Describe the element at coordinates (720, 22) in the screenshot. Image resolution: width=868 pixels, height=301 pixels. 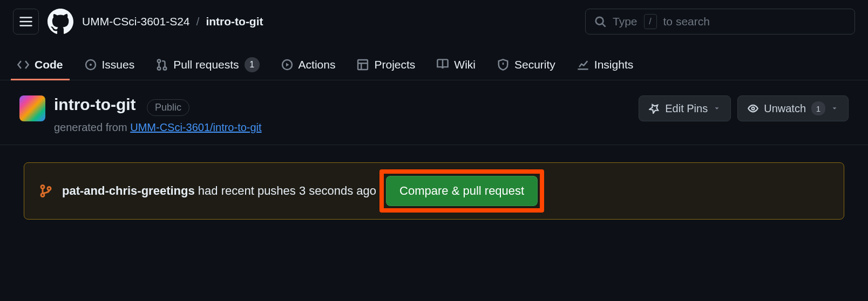
I see `search-input: Type / to search` at that location.